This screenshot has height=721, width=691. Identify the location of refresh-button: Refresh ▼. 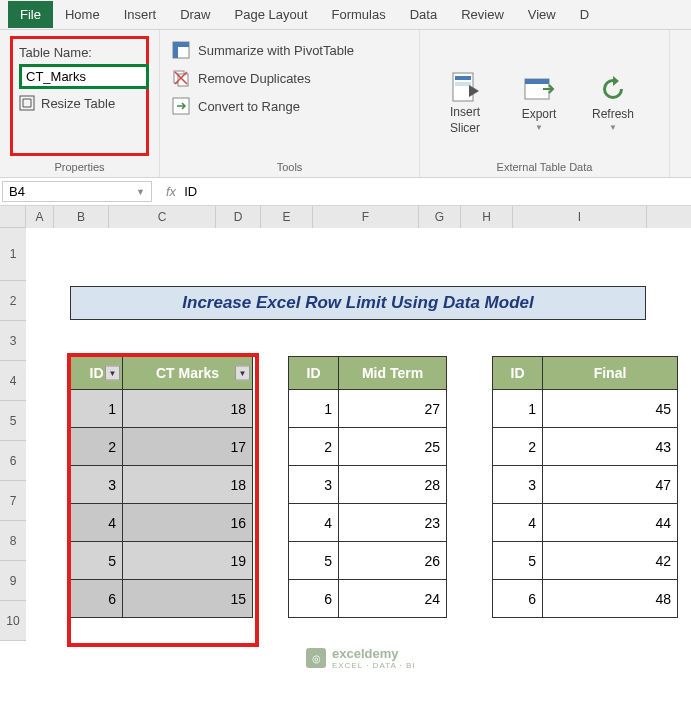
(613, 102).